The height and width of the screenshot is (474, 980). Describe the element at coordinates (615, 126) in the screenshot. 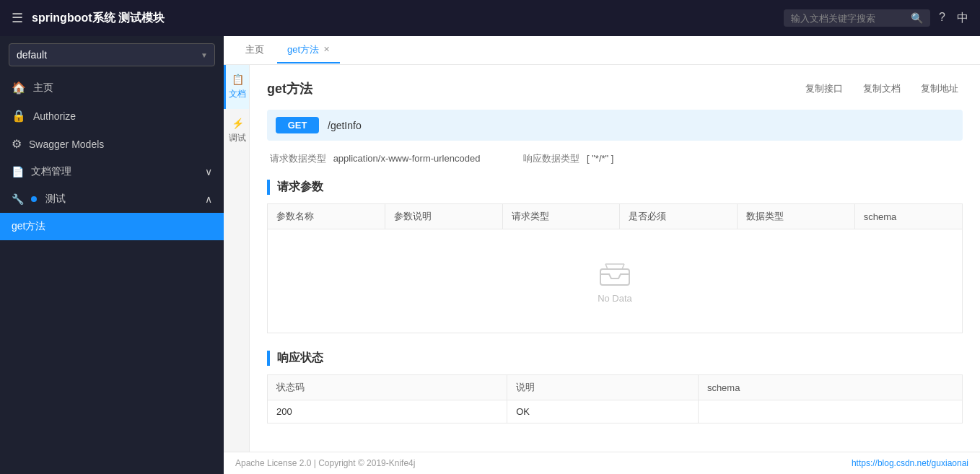

I see `method-row: GET /getInfo` at that location.